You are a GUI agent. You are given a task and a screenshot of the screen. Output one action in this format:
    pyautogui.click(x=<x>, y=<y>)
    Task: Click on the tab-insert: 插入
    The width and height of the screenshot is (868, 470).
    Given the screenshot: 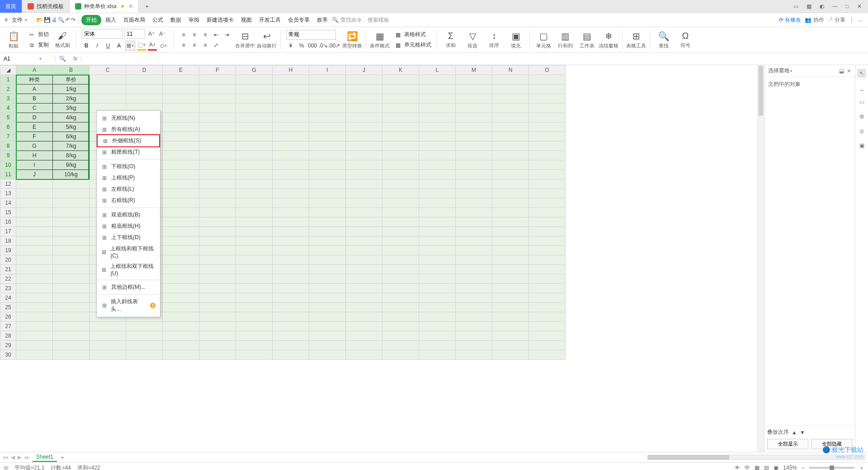 What is the action you would take?
    pyautogui.click(x=111, y=20)
    